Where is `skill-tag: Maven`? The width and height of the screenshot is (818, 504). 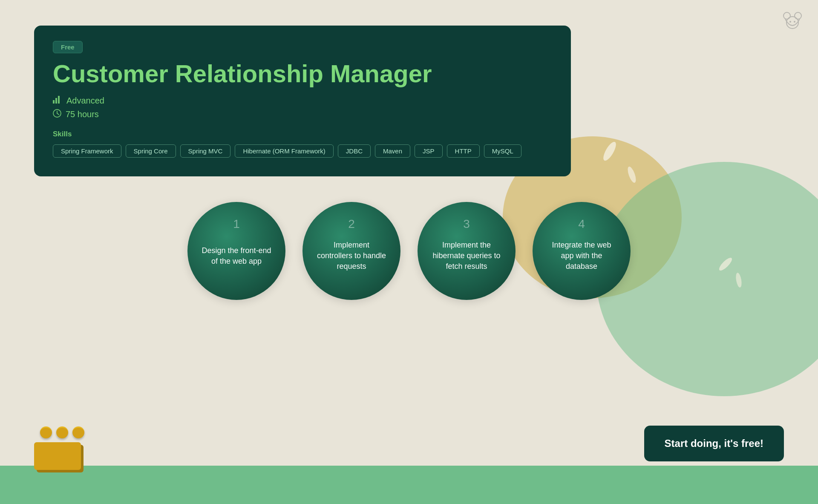
skill-tag: Maven is located at coordinates (393, 151).